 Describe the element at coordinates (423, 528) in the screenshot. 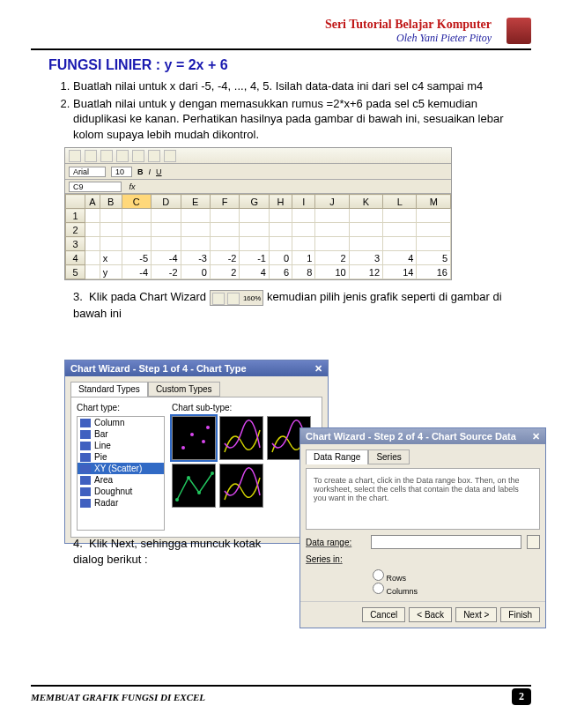

I see `chart-wizard-step2-dialog: Chart Wizard - Step 2 of 4 - Chart Sourc…` at that location.